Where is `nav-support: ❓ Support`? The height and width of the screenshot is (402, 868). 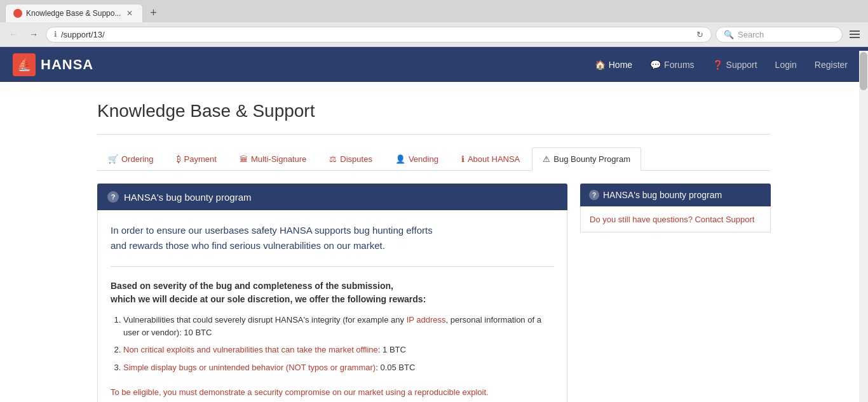
nav-support: ❓ Support is located at coordinates (735, 65).